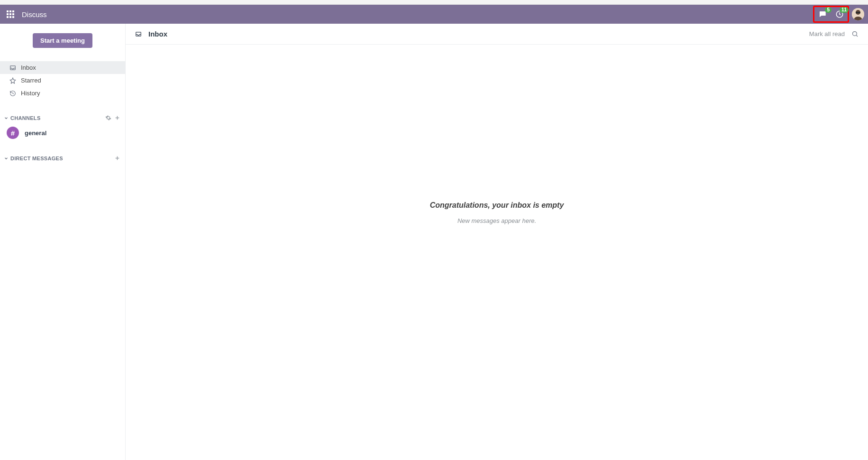  Describe the element at coordinates (34, 14) in the screenshot. I see `app-title: Discuss` at that location.